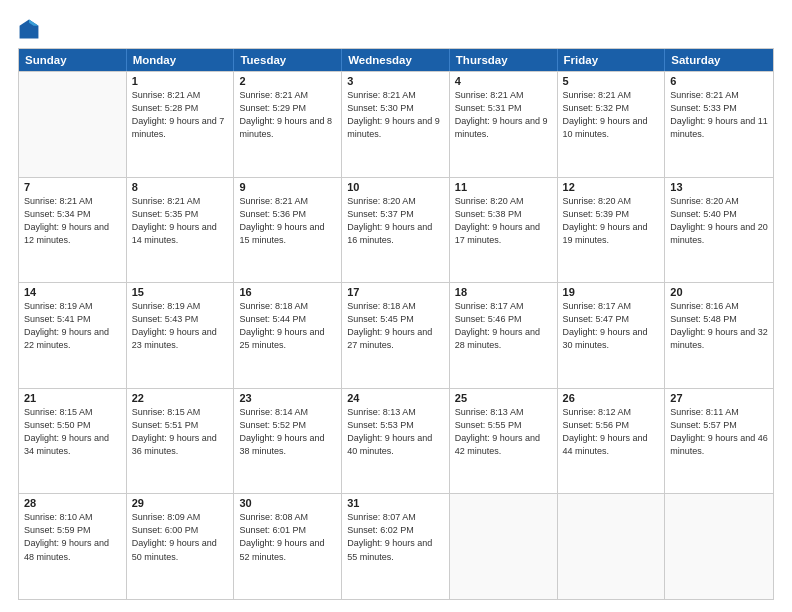  Describe the element at coordinates (719, 187) in the screenshot. I see `day-number: 13` at that location.